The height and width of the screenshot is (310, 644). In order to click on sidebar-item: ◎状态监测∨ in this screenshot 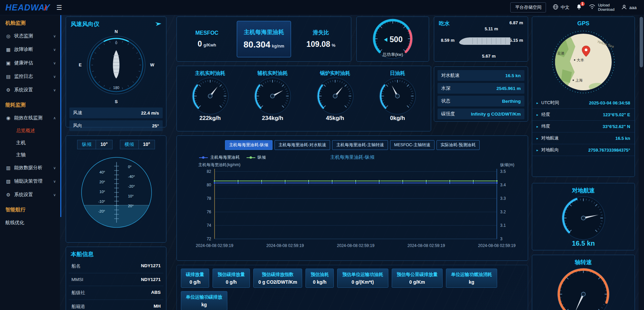, I will do `click(30, 36)`.